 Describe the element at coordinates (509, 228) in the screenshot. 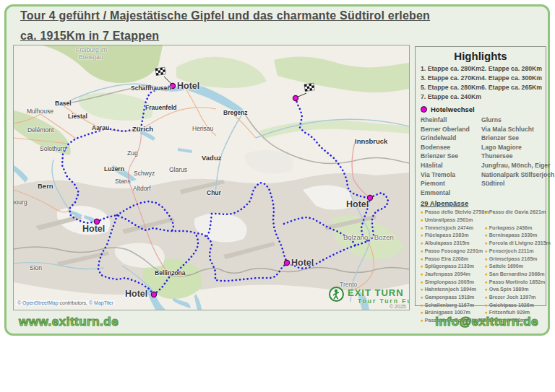

I see `pass-item: Furkapass 2436m` at that location.